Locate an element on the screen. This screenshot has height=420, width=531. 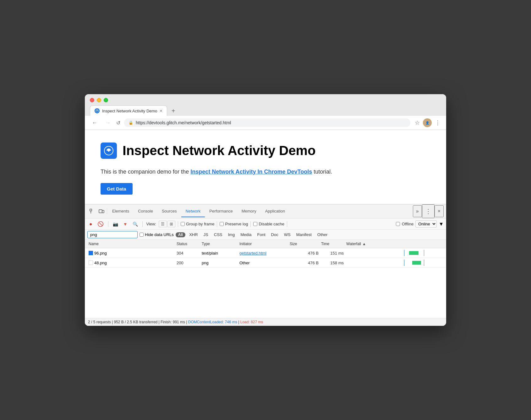
list-view-button: ☰ is located at coordinates (163, 224).